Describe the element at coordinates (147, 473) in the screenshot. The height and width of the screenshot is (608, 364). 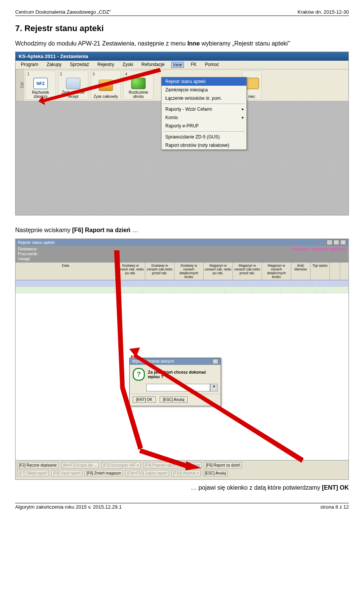
I see `footer-button: [Ctrl+F10] Zapisz raport` at that location.